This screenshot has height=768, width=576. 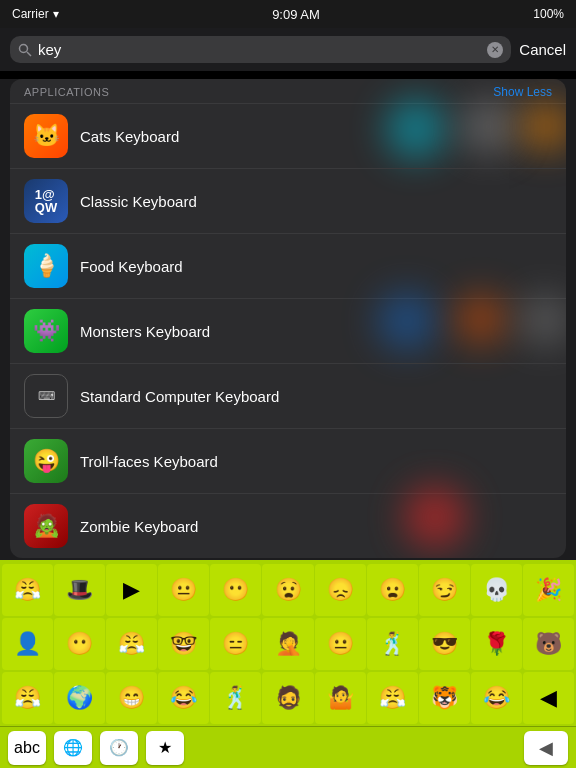 I want to click on status-left: Carrier ▾, so click(x=36, y=14).